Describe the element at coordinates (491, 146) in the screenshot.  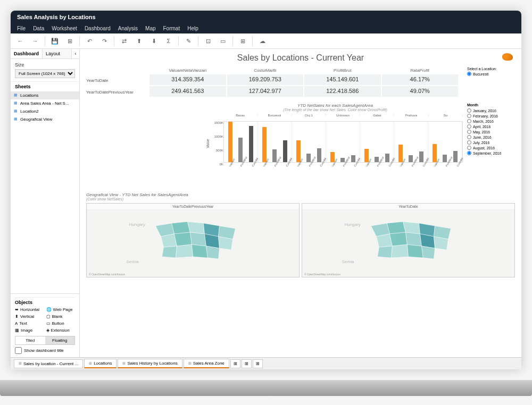
I see `month-filter: Month January, 2016February, 2016March, …` at that location.